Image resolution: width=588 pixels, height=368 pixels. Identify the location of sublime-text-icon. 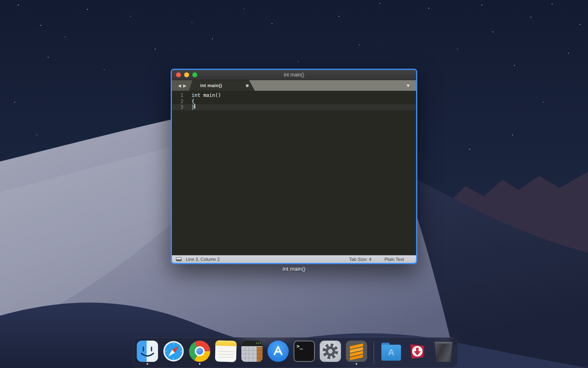
(356, 351).